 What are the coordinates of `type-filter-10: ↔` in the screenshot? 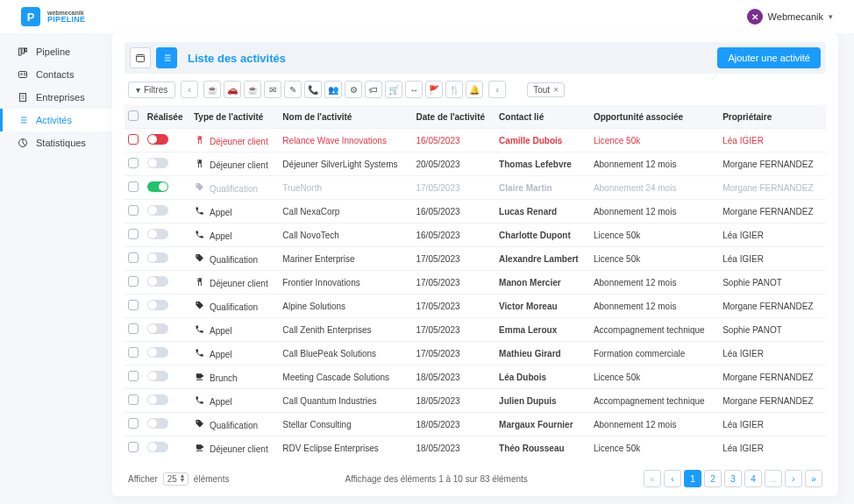 It's located at (414, 89).